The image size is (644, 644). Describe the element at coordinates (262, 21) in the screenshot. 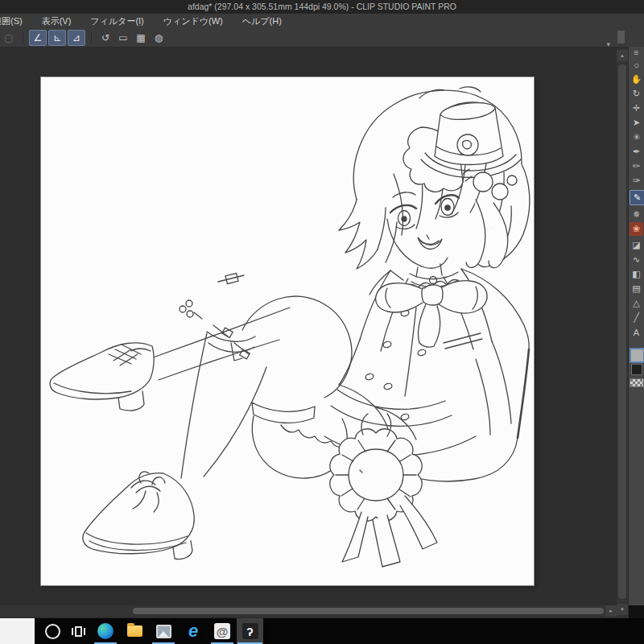

I see `menu-help: ヘルプ(H)` at that location.